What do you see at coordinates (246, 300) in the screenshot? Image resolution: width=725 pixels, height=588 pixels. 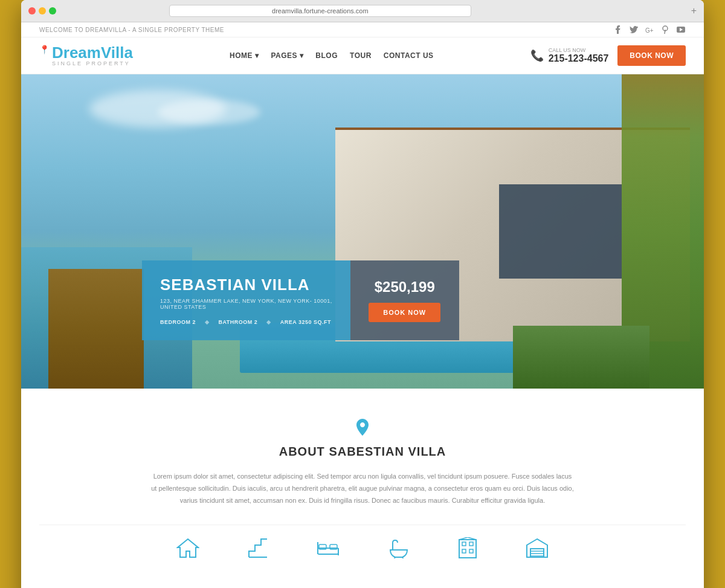 I see `property-info-box: SEBASTIAN VILLA 123, NEAR SHAMMER LAKE, …` at bounding box center [246, 300].